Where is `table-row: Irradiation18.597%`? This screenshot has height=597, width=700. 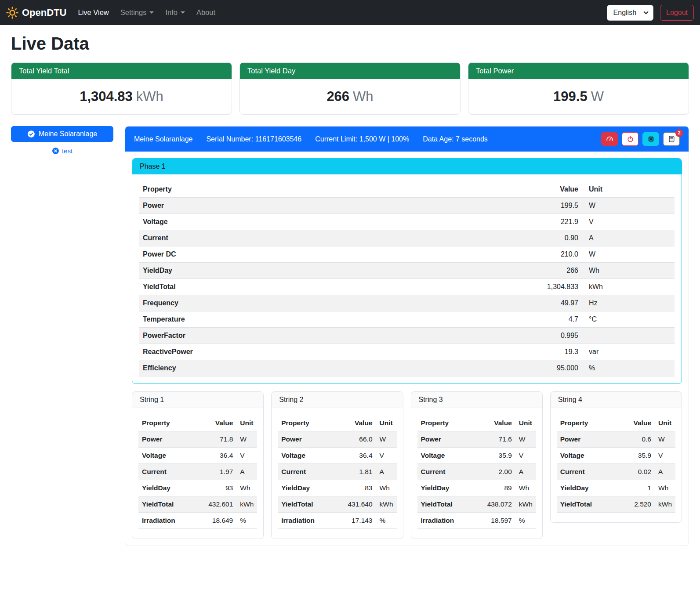 table-row: Irradiation18.597% is located at coordinates (477, 521).